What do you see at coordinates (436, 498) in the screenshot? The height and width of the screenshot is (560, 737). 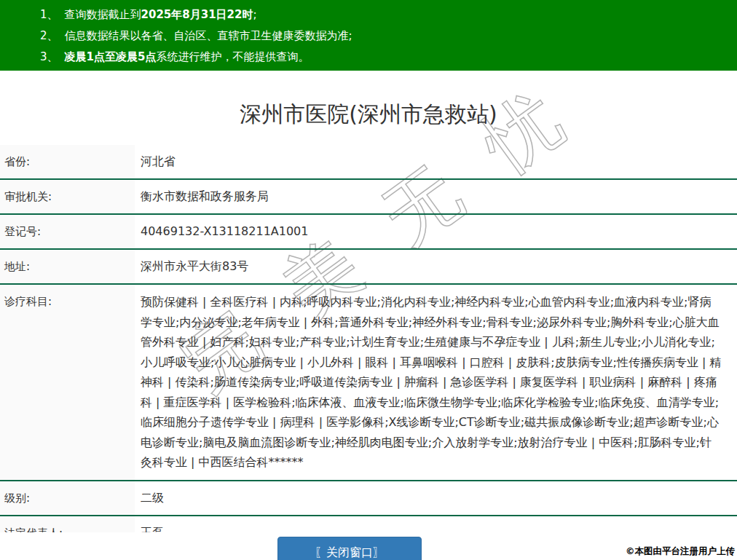 I see `row-value: 二级` at bounding box center [436, 498].